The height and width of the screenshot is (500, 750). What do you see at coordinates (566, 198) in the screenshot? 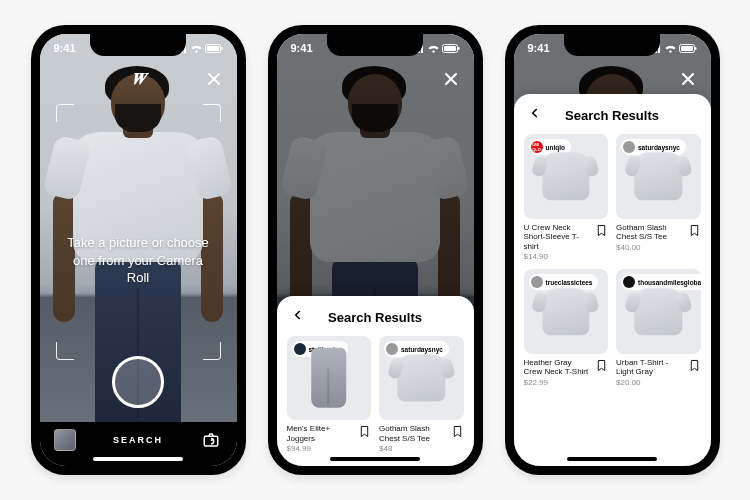
I see `product-card: UNIQLO uniqlo U Crew Neck Short-Sleeve T…` at bounding box center [566, 198].